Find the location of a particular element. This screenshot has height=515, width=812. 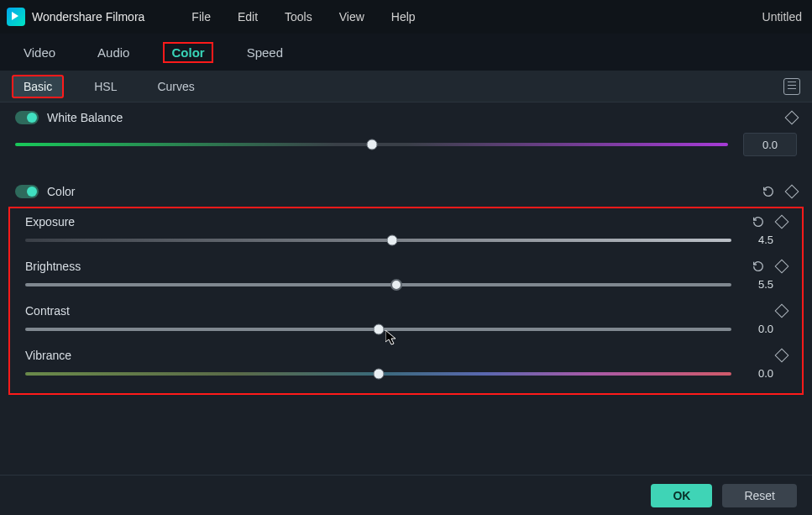

title-bar: Wondershare Filmora File Edit Tools View… is located at coordinates (406, 17).